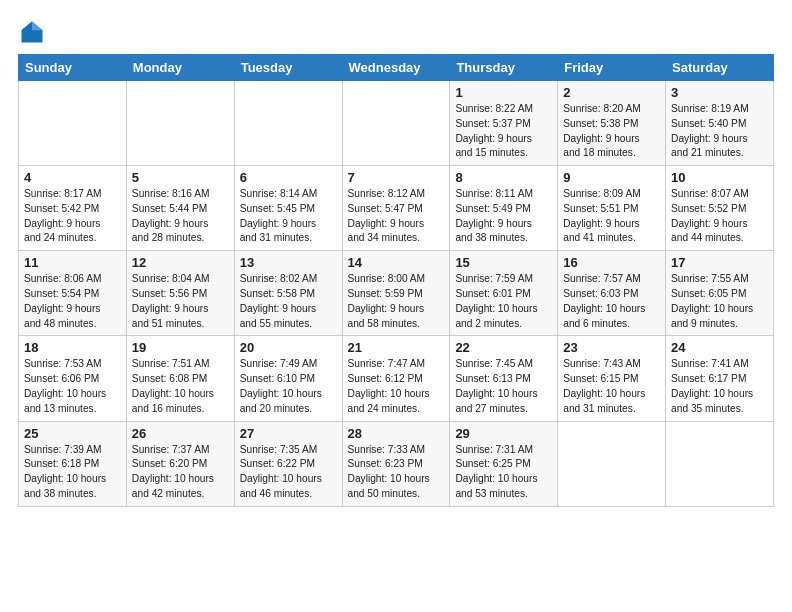  Describe the element at coordinates (72, 348) in the screenshot. I see `day-number: 18` at that location.